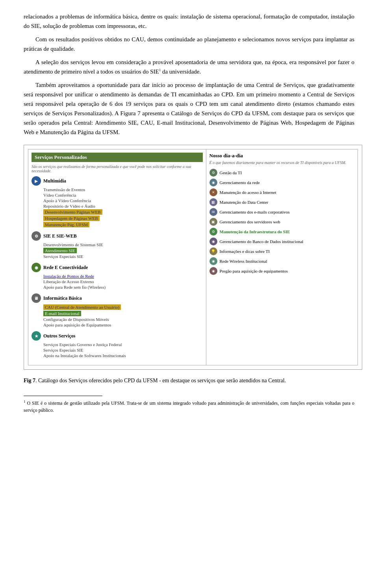  What do you see at coordinates (213, 182) in the screenshot?
I see `gerenciamento-rede-icon: ◉` at bounding box center [213, 182].